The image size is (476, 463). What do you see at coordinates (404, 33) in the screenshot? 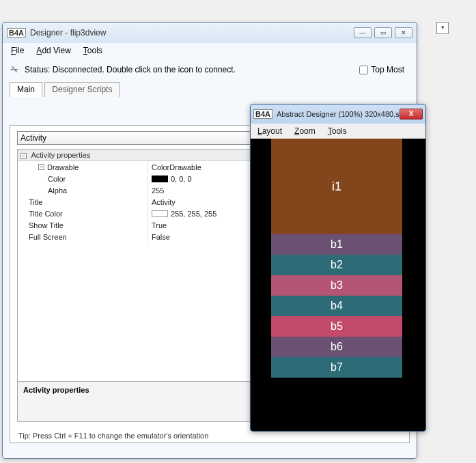
I see `close-button: ✕` at bounding box center [404, 33].